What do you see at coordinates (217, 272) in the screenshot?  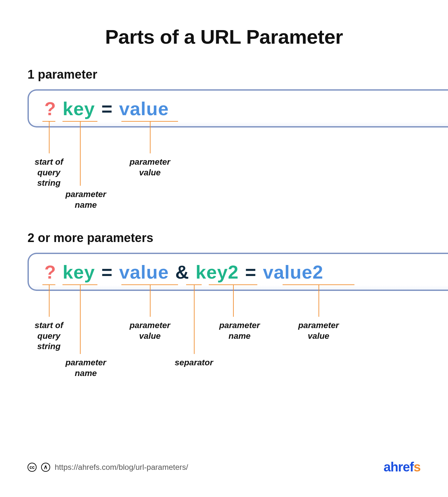 I see `token-key2: key2` at bounding box center [217, 272].